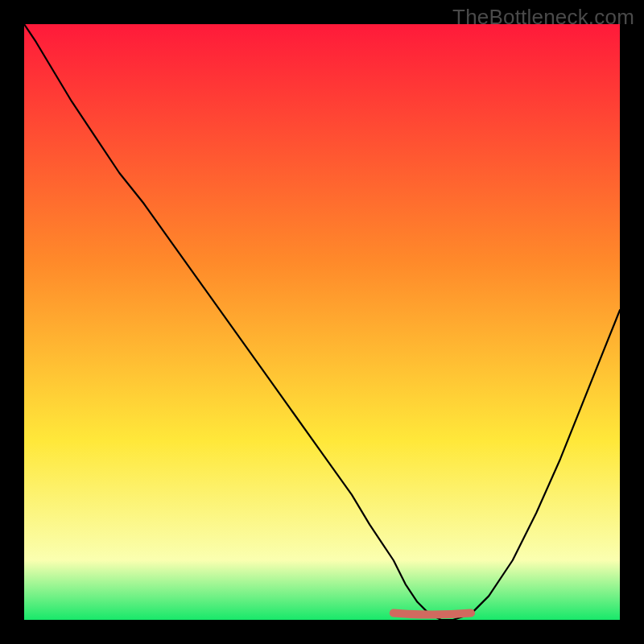 This screenshot has height=644, width=644. What do you see at coordinates (432, 614) in the screenshot?
I see `optimal-range-marker` at bounding box center [432, 614].